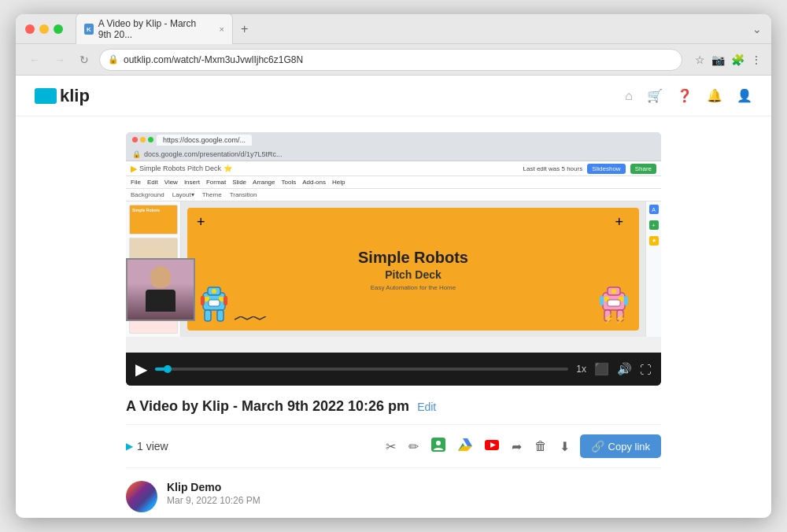 The width and height of the screenshot is (787, 532). What do you see at coordinates (413, 275) in the screenshot?
I see `slide-subtitle: Pitch Deck` at bounding box center [413, 275].